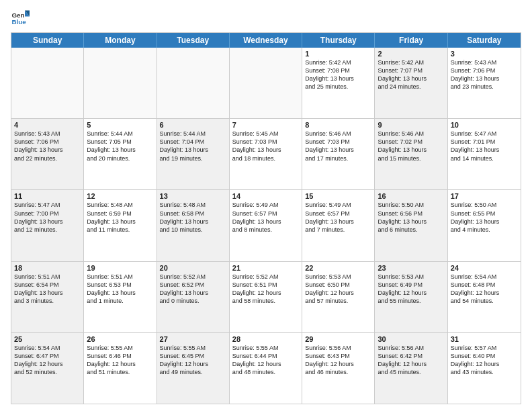 The height and width of the screenshot is (411, 532). What do you see at coordinates (193, 125) in the screenshot?
I see `day-number: 6` at bounding box center [193, 125].